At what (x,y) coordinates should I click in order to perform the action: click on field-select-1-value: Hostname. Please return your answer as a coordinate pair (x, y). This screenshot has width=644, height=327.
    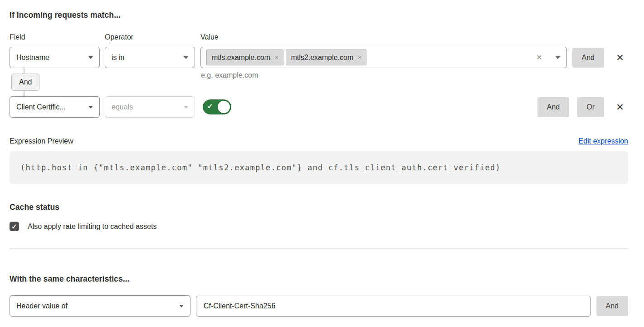
    Looking at the image, I should click on (50, 58).